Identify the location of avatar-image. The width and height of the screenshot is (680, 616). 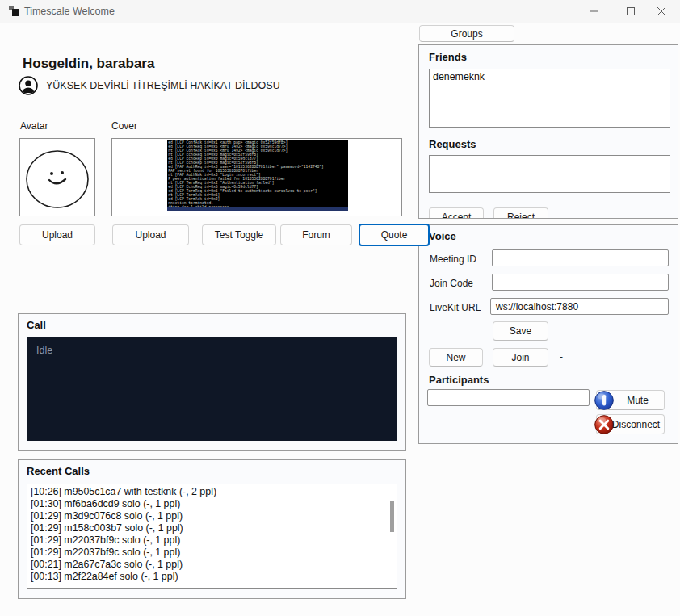
(57, 178).